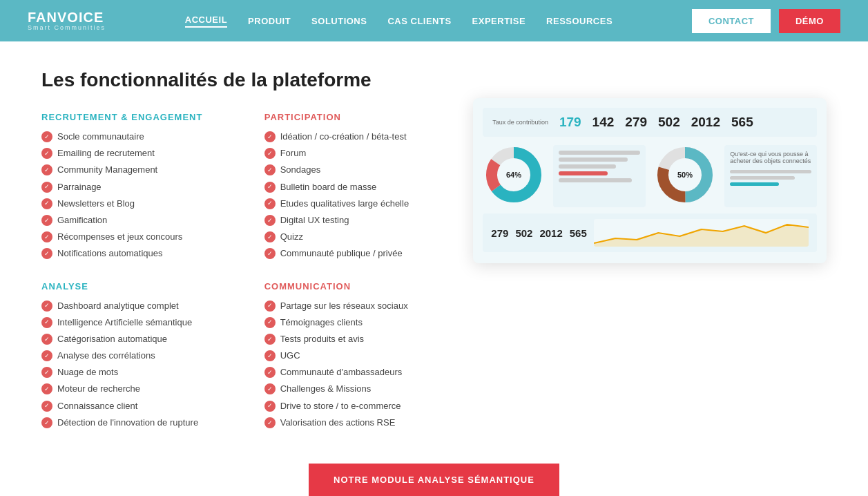  What do you see at coordinates (146, 286) in the screenshot?
I see `group-title-analyse: ANALYSE` at bounding box center [146, 286].